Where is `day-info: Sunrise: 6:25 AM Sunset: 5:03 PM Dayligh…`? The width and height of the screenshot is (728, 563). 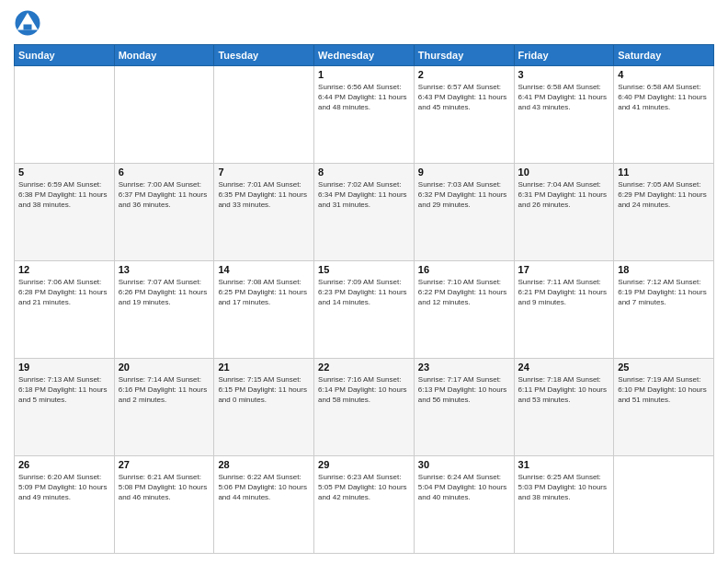 day-info: Sunrise: 6:25 AM Sunset: 5:03 PM Dayligh… is located at coordinates (564, 488).